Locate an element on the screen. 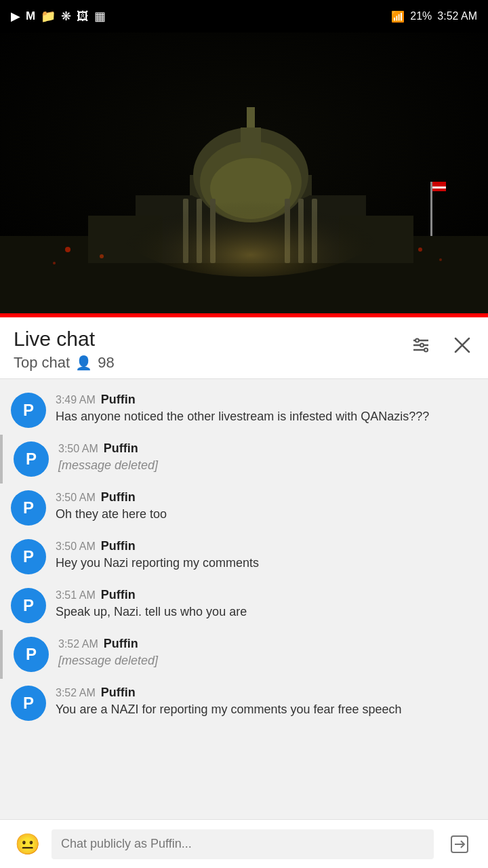 The width and height of the screenshot is (488, 868). send-button is located at coordinates (460, 844).